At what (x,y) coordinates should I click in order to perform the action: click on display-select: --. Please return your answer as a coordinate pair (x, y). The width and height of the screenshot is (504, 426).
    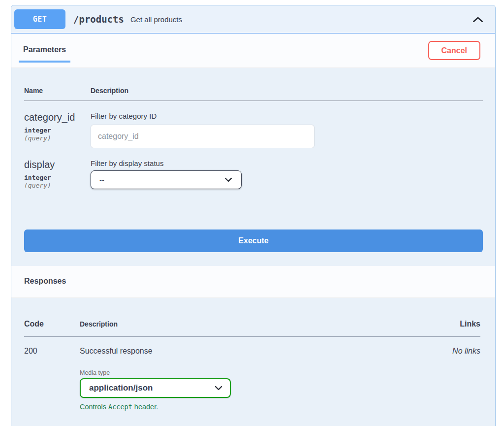
    Looking at the image, I should click on (166, 180).